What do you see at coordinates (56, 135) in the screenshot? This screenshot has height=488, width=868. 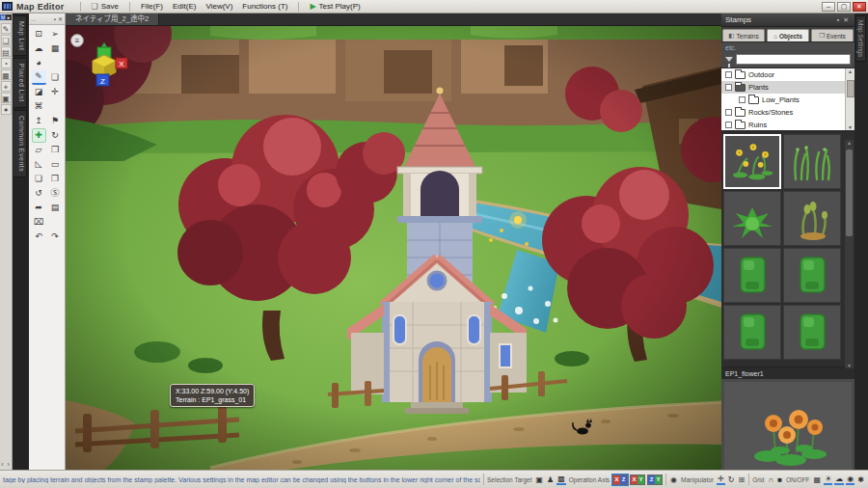 I see `gizmo-rotate-tool: ↻` at bounding box center [56, 135].